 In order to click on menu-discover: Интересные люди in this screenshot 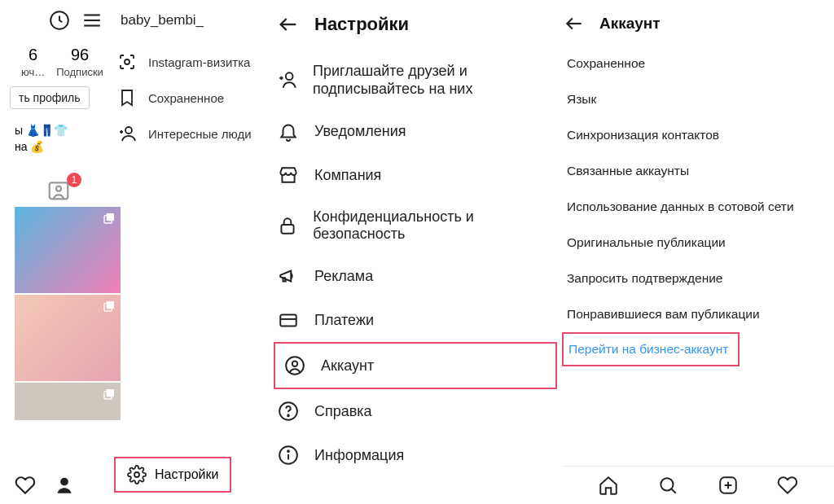, I will do `click(195, 134)`.